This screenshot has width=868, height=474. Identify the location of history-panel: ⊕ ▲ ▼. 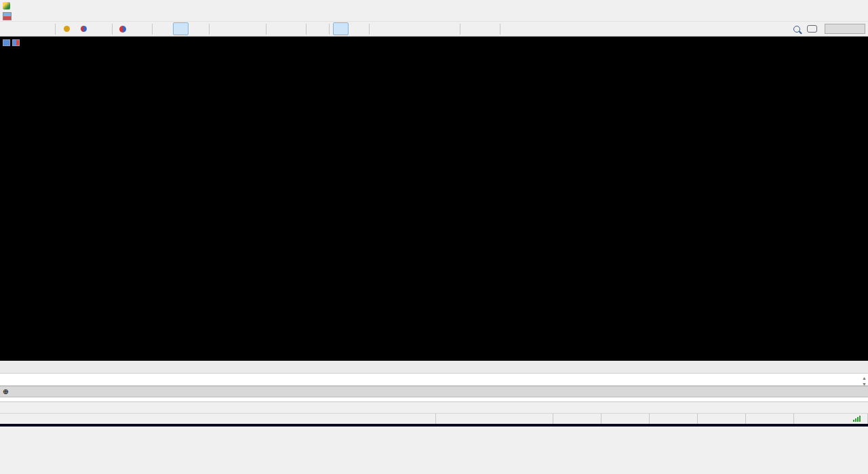
(434, 388).